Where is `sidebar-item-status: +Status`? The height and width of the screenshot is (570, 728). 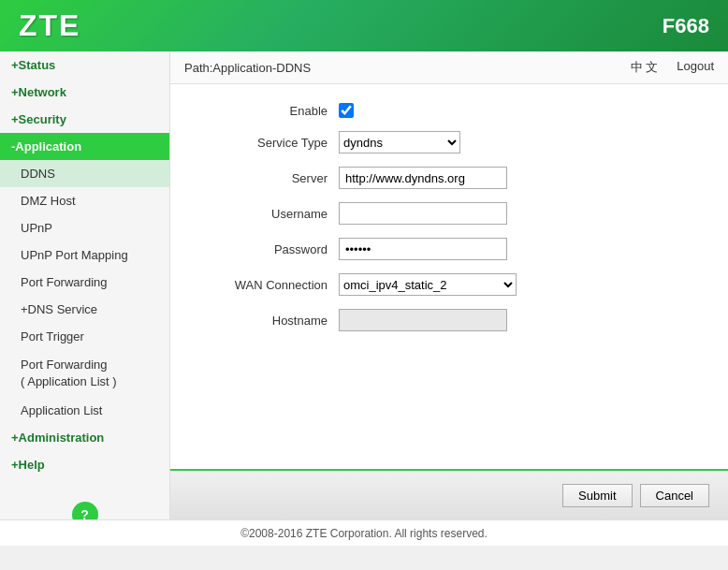 sidebar-item-status: +Status is located at coordinates (84, 66).